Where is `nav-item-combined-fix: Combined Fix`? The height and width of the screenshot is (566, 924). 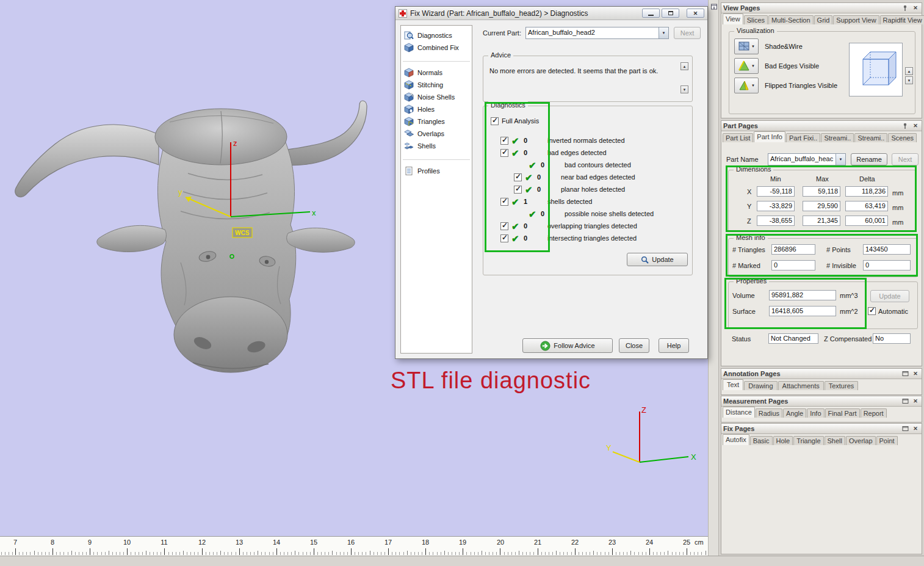 nav-item-combined-fix: Combined Fix is located at coordinates (436, 48).